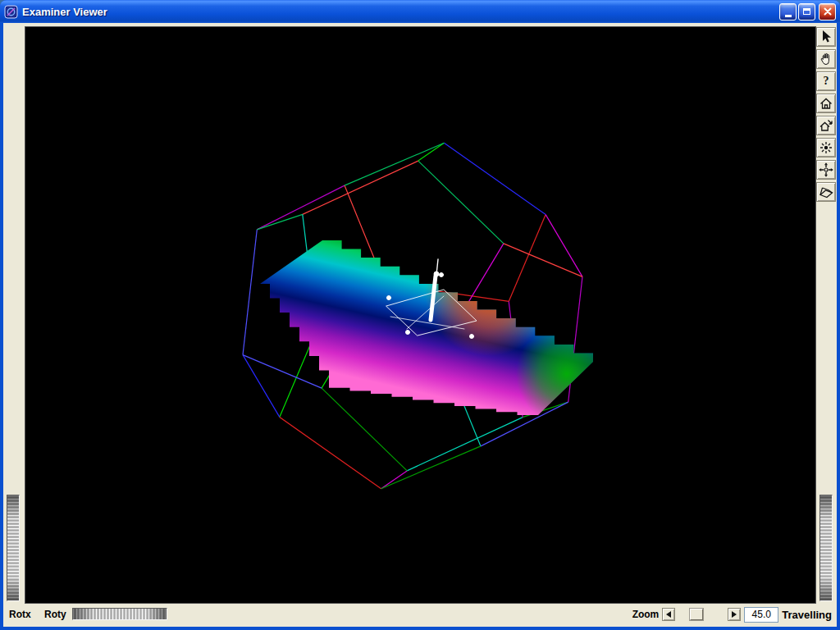 The width and height of the screenshot is (840, 630). What do you see at coordinates (826, 126) in the screenshot?
I see `set-home-icon` at bounding box center [826, 126].